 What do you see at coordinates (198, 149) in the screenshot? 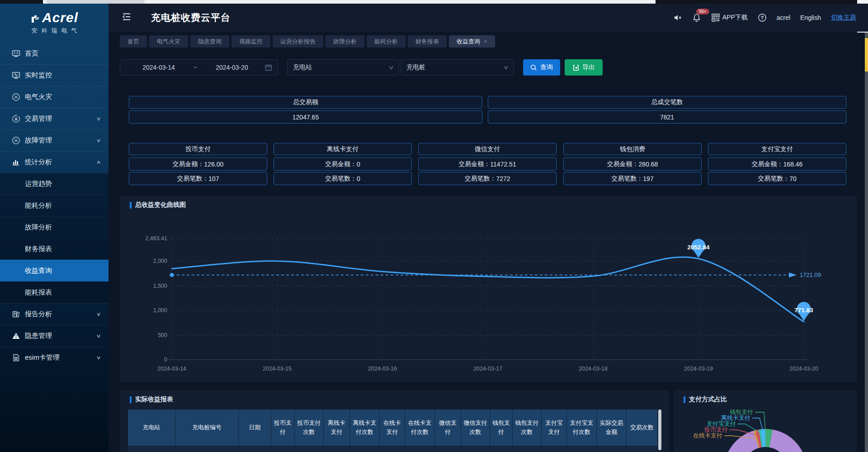
I see `pay-card-coin-title: 投币支付` at bounding box center [198, 149].